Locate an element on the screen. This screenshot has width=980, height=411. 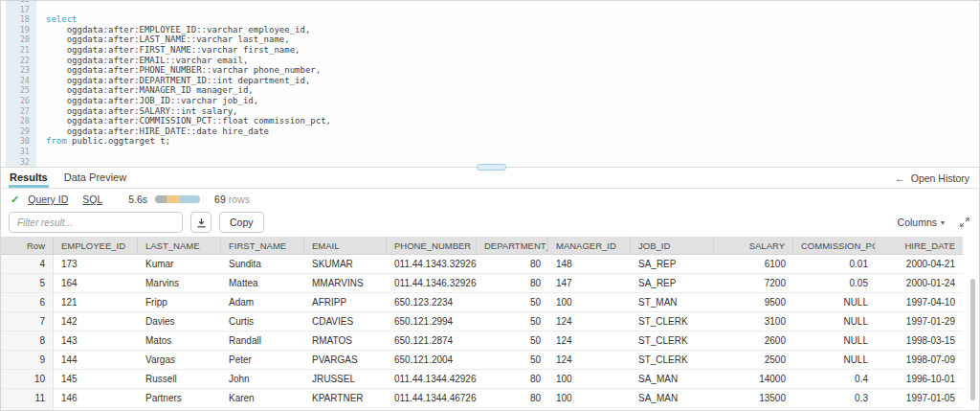
table-cell: Kumar is located at coordinates (180, 264).